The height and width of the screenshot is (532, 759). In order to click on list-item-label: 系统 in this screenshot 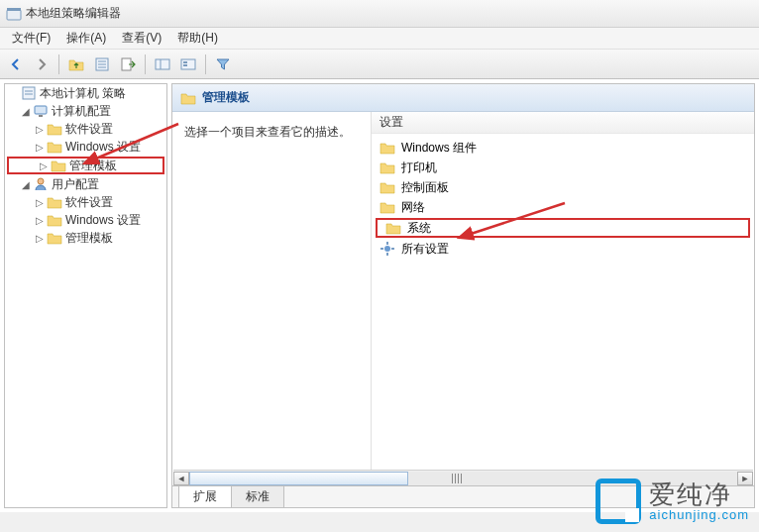, I will do `click(419, 228)`.